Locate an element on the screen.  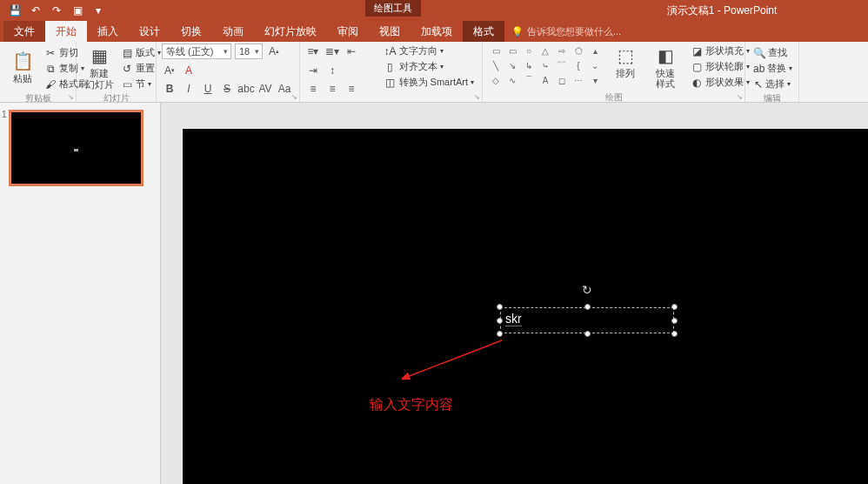
resize-handle-tm is located at coordinates (588, 306).